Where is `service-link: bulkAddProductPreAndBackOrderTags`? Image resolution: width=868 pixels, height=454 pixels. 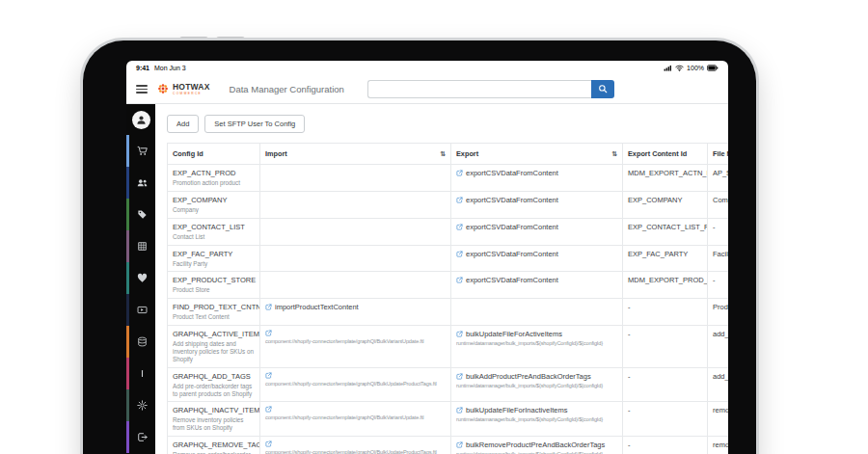 service-link: bulkAddProductPreAndBackOrderTags is located at coordinates (529, 376).